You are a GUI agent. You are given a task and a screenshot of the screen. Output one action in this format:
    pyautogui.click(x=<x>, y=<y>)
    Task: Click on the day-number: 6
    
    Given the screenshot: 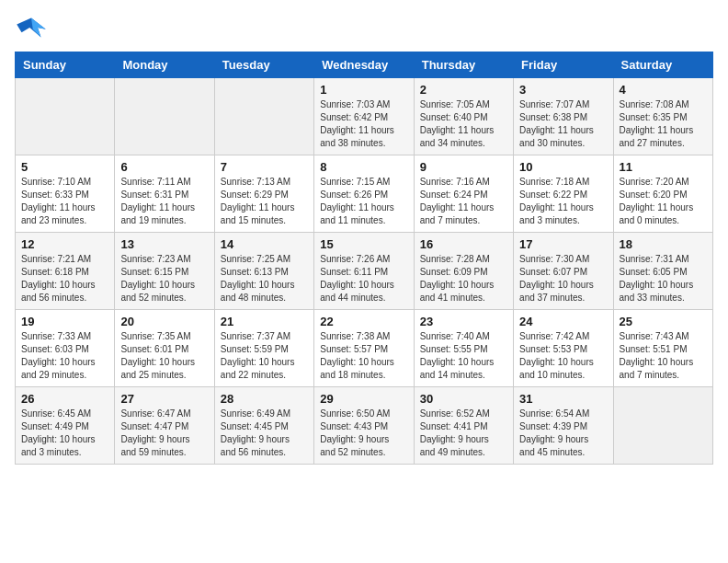 What is the action you would take?
    pyautogui.click(x=164, y=167)
    